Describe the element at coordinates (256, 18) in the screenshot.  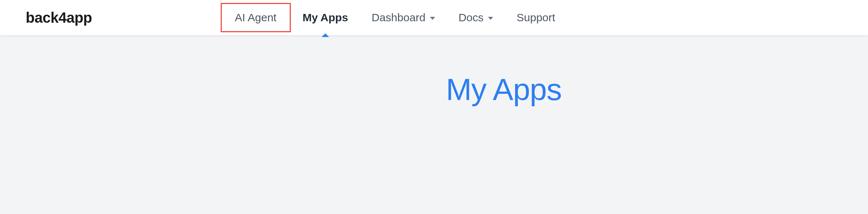
I see `nav-ai-agent-label: AI Agent` at that location.